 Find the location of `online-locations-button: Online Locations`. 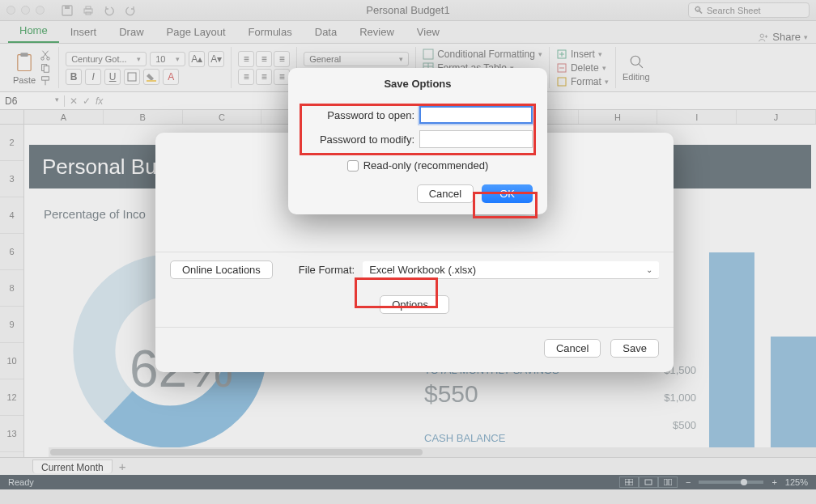

online-locations-button: Online Locations is located at coordinates (222, 270).